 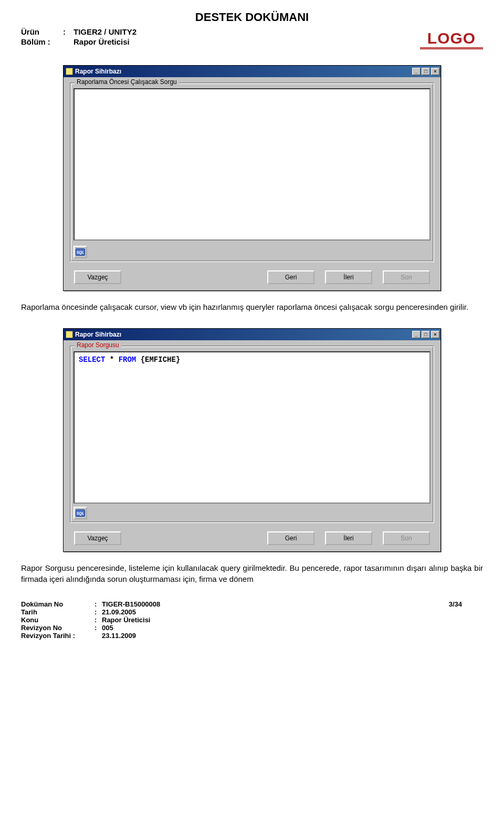 I want to click on paragraph-2: Rapor Sorgusu penceresinde, listeleme iç…, so click(x=252, y=573).